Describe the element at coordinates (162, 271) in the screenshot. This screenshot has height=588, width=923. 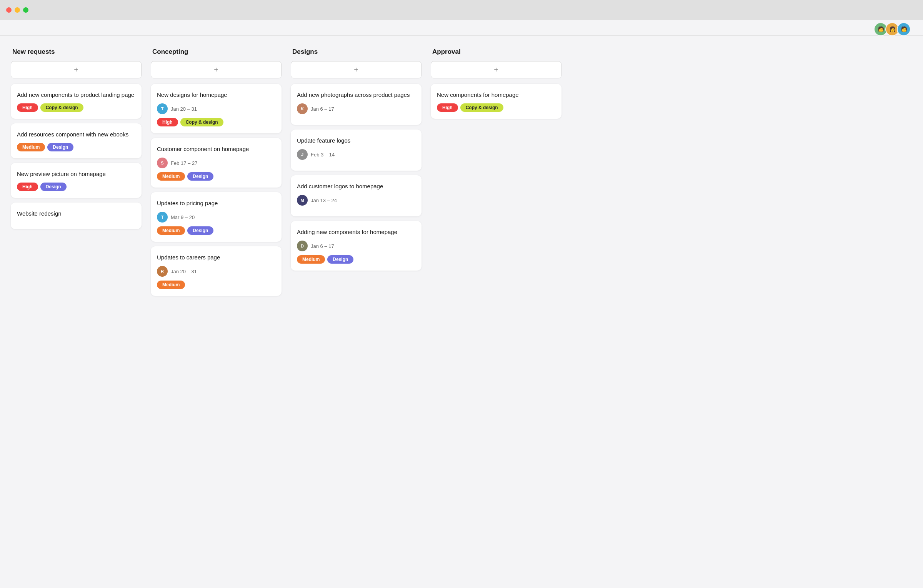
I see `card-avatar: R` at that location.